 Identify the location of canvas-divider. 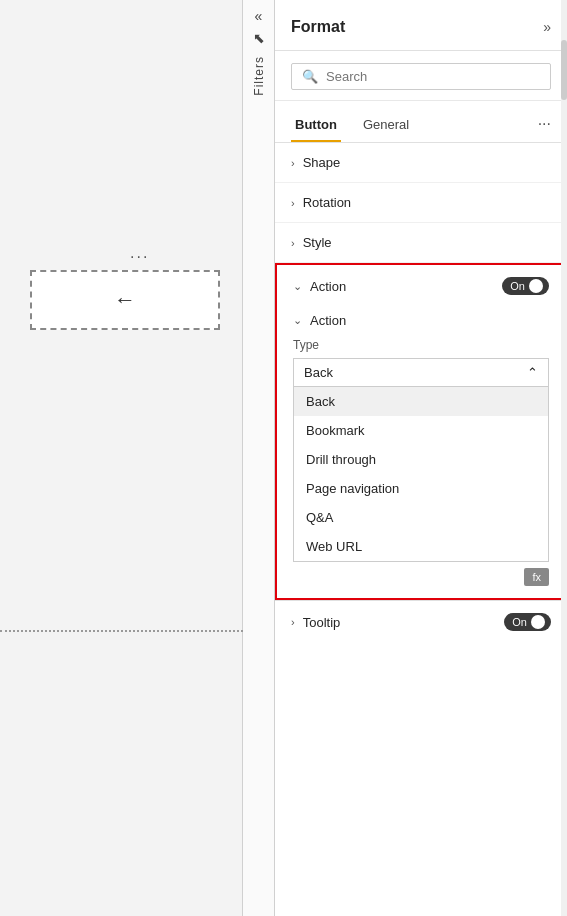
(122, 631).